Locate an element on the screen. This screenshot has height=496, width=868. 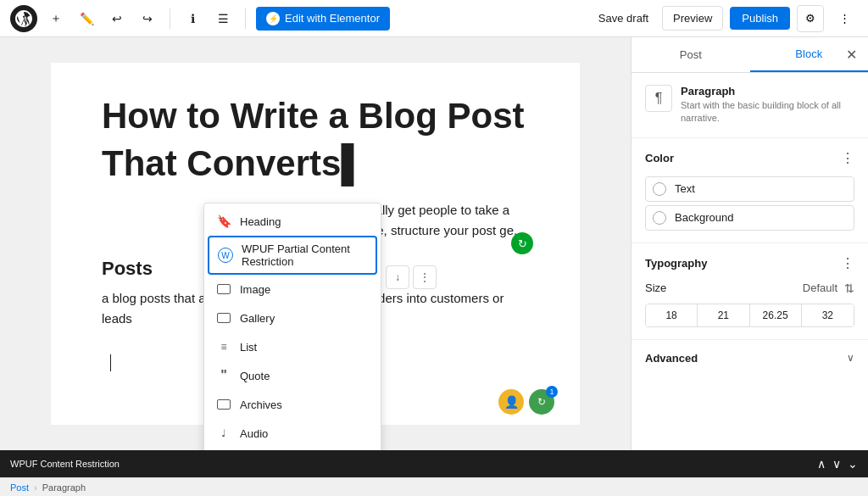
chevron-down-icon: ∨ is located at coordinates (851, 358).